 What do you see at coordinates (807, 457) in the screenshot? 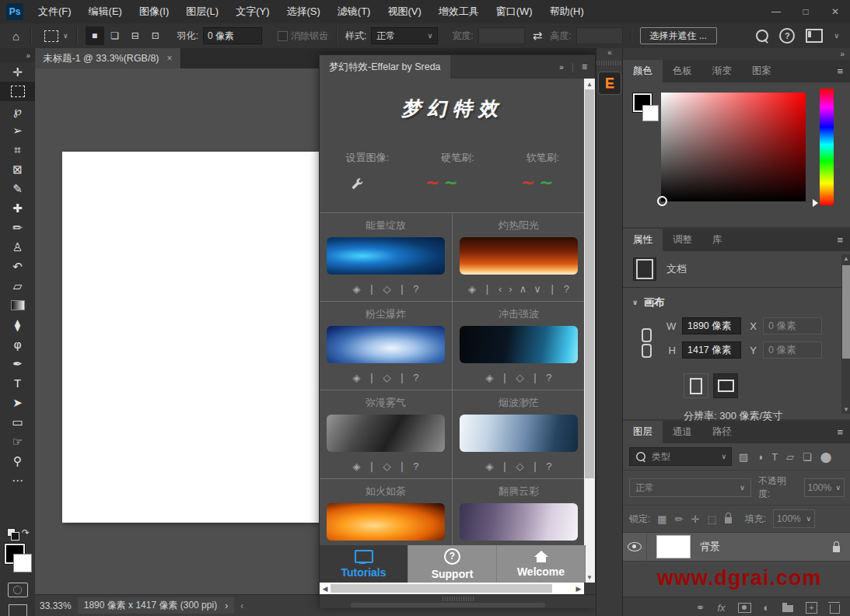
I see `filter-smart-object-icon: ❏` at bounding box center [807, 457].